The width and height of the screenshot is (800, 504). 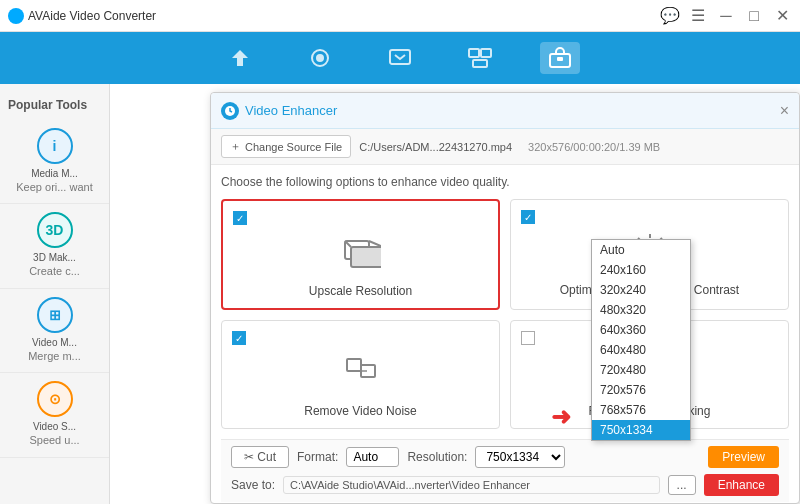 I want to click on source-file-path: C:/Users/ADM...22431270.mp4, so click(x=436, y=147).